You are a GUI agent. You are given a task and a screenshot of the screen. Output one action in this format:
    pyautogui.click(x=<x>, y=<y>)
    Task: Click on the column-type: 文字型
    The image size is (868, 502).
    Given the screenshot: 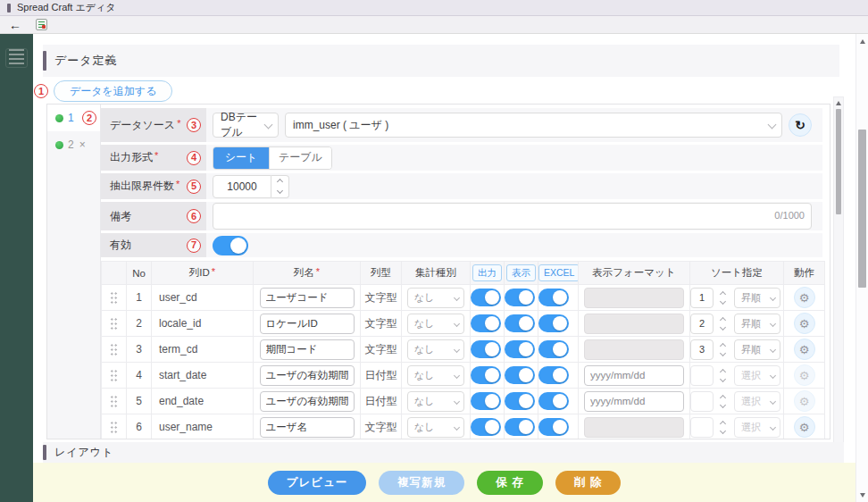 What is the action you would take?
    pyautogui.click(x=381, y=350)
    